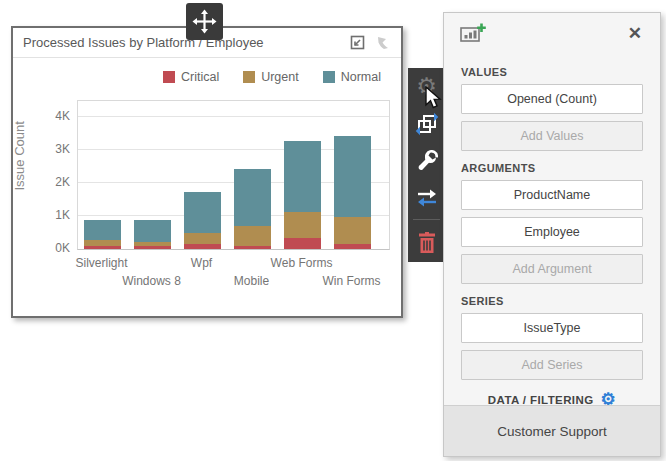  I want to click on bar-silverlight, so click(102, 234).